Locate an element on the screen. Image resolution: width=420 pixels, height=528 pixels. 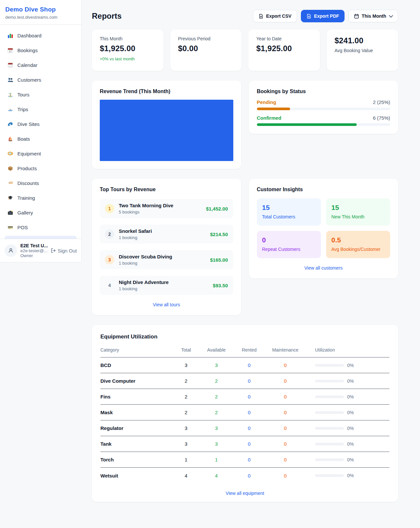
sidebar-item-tours: Tours is located at coordinates (41, 94).